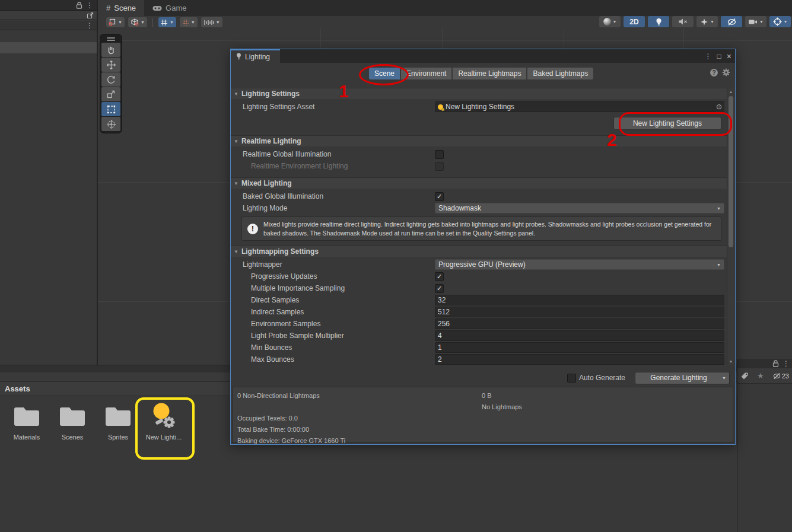 This screenshot has height=532, width=792. I want to click on tab-scene: # Scene, so click(121, 8).